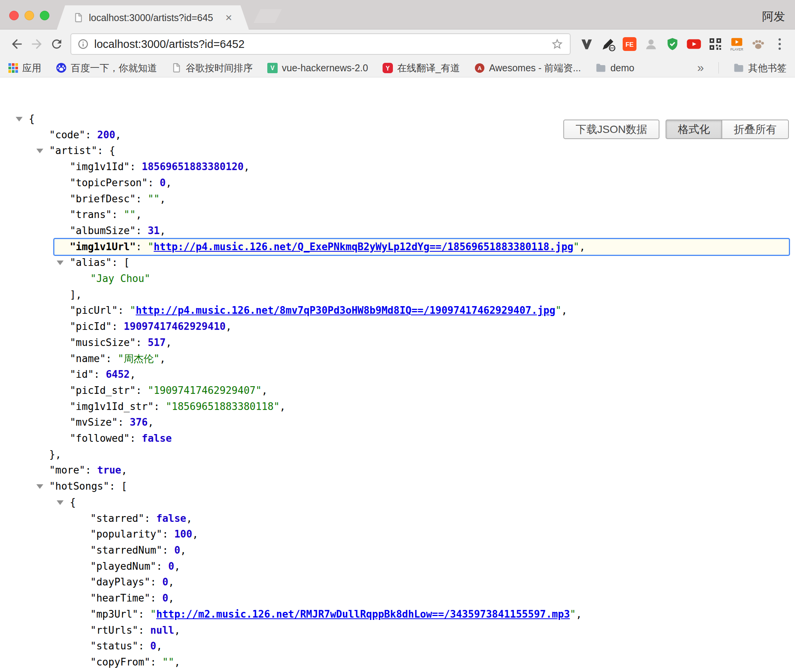 The height and width of the screenshot is (672, 795). I want to click on json-line: "Jay Chou", so click(399, 279).